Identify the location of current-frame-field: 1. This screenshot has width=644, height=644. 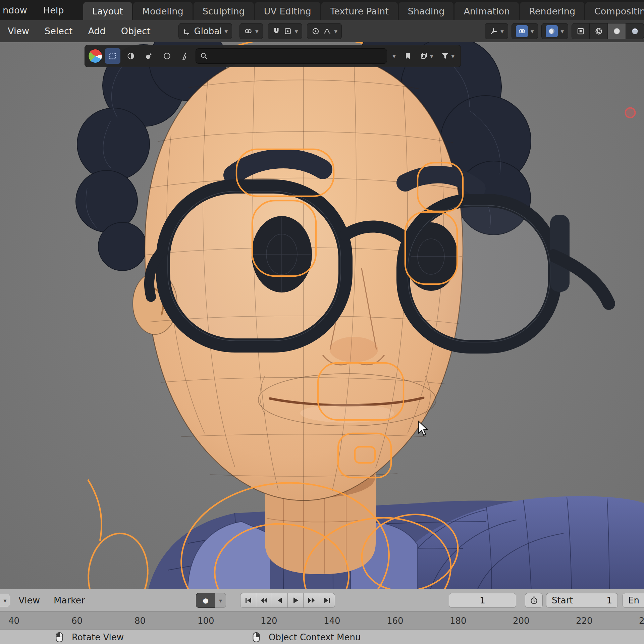
(482, 600).